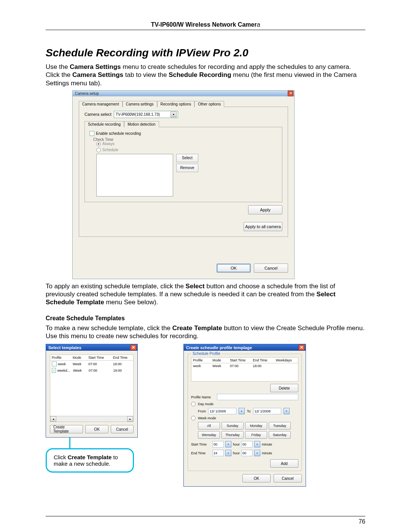  Describe the element at coordinates (201, 453) in the screenshot. I see `end-time-label: End Time` at that location.